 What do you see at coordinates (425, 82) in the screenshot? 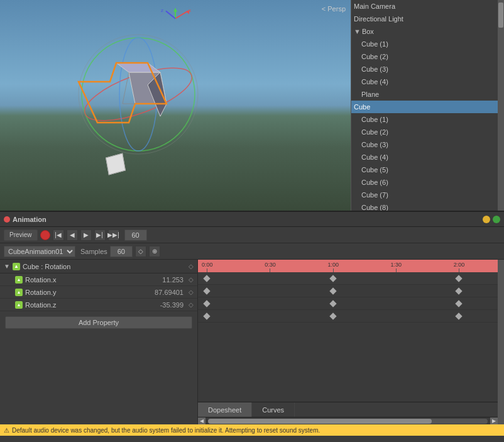
I see `hierarchy-item-cube-4: Cube (4)` at bounding box center [425, 82].